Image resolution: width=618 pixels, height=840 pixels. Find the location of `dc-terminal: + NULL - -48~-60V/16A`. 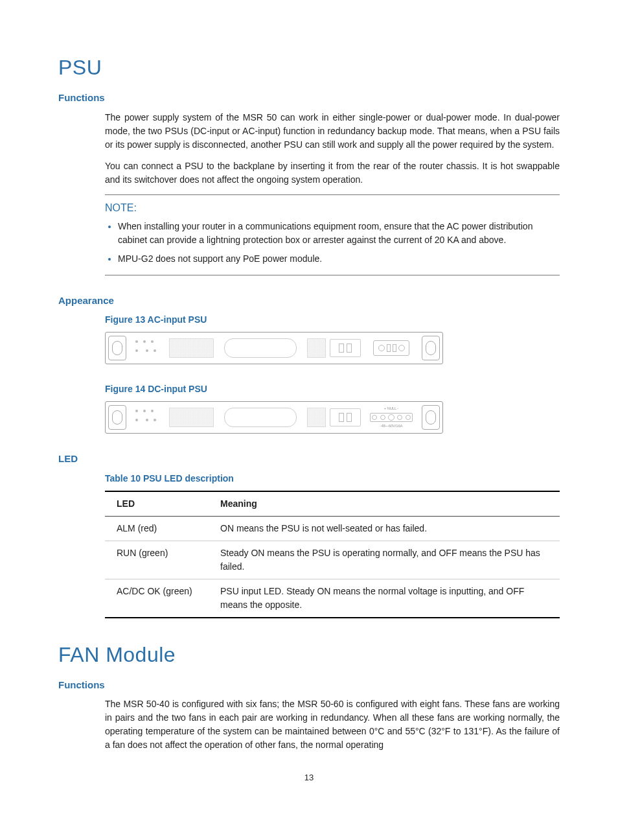

dc-terminal: + NULL - -48~-60V/16A is located at coordinates (391, 417).